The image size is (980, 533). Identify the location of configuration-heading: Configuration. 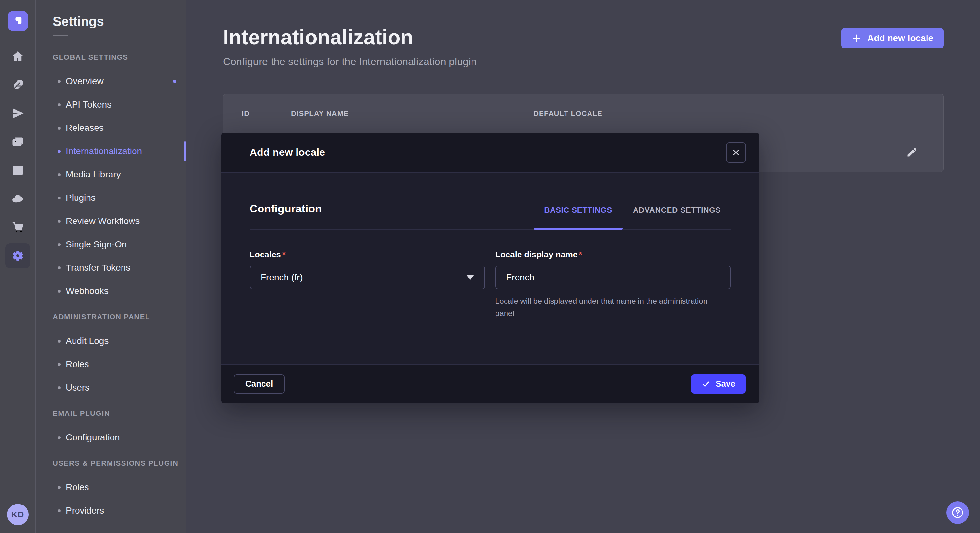
(286, 209).